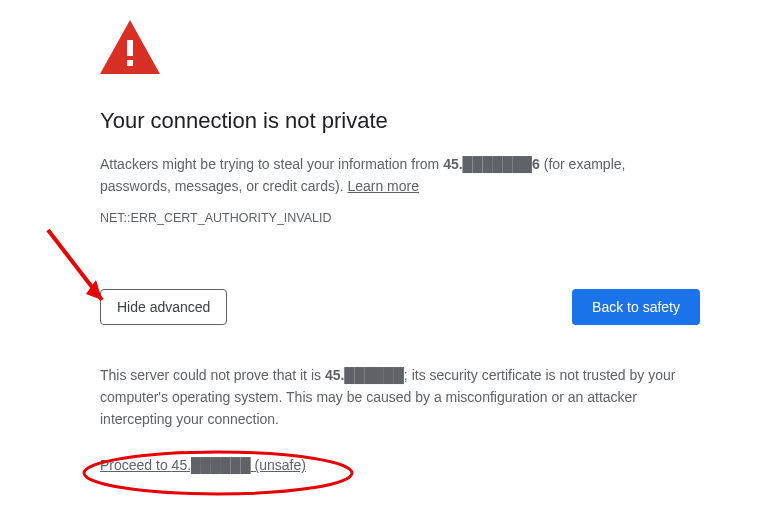 The height and width of the screenshot is (529, 763). Describe the element at coordinates (400, 218) in the screenshot. I see `error-code: NET::ERR_CERT_AUTHORITY_INVALID` at that location.